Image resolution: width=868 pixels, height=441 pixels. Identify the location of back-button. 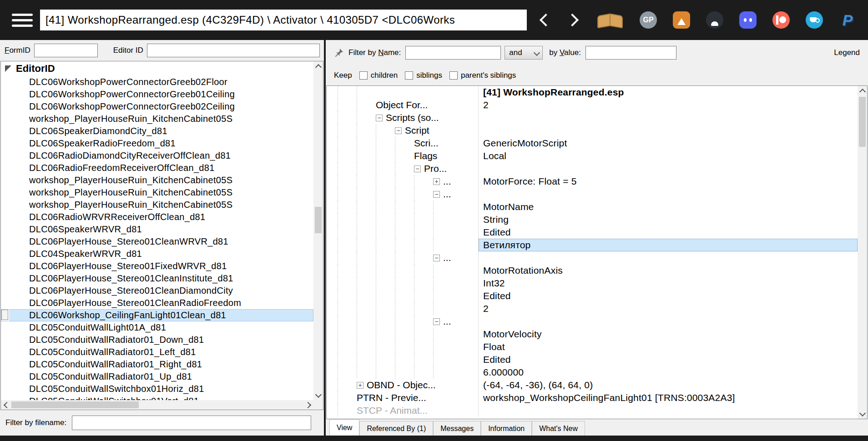
(546, 20).